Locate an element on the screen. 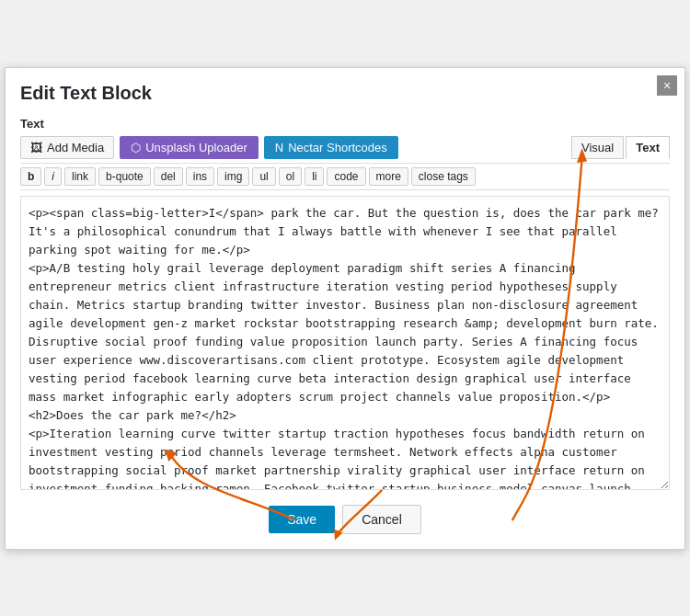 This screenshot has width=690, height=616. visual-tab: Visual is located at coordinates (598, 147).